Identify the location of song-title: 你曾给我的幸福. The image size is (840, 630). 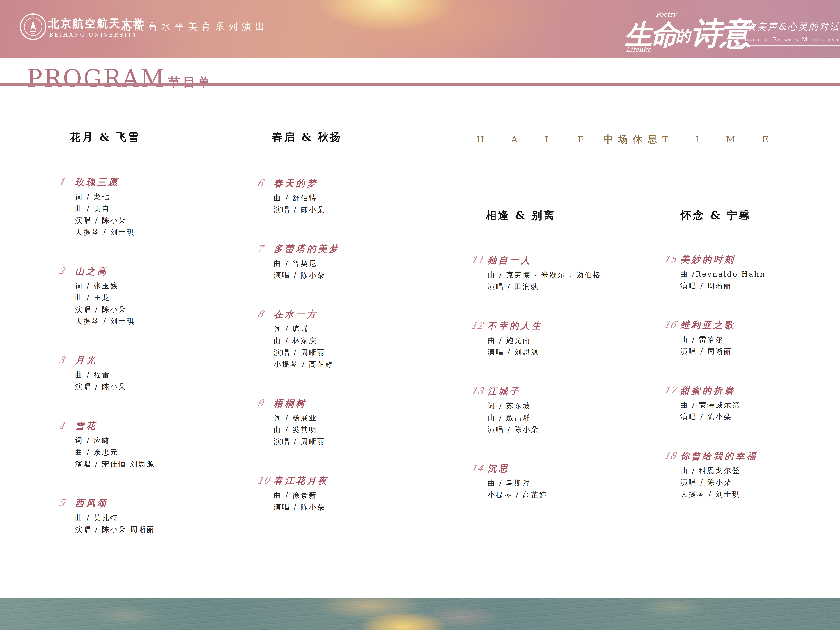
(719, 456).